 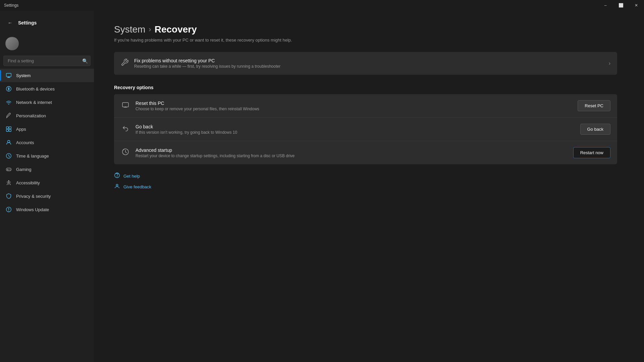 What do you see at coordinates (369, 61) in the screenshot?
I see `fix-problems-title: Fix problems without resetting your PC` at bounding box center [369, 61].